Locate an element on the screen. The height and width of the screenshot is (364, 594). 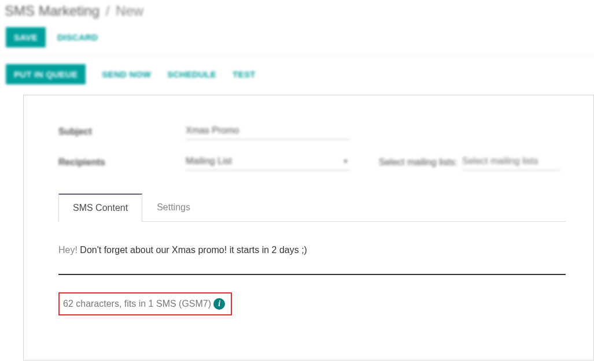
char-count-text: 62 characters, fits in 1 SMS (GSM7) is located at coordinates (137, 304).